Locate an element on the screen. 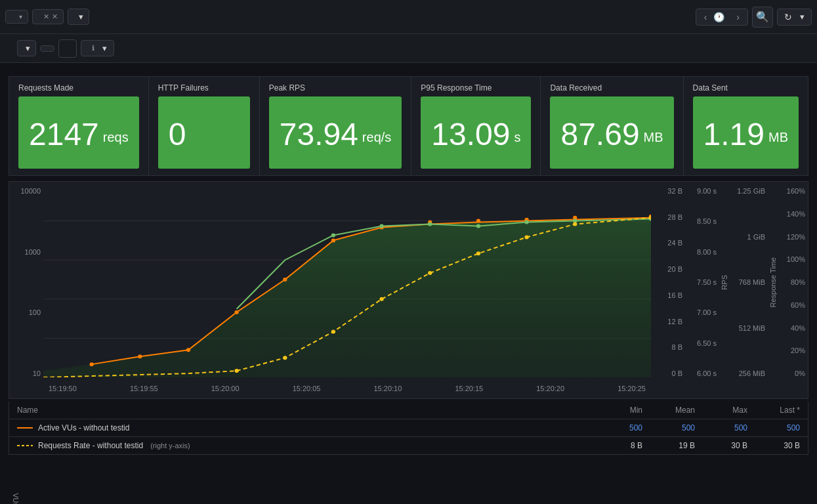 This screenshot has width=817, height=504. zoom-button: 🔍 is located at coordinates (763, 17).